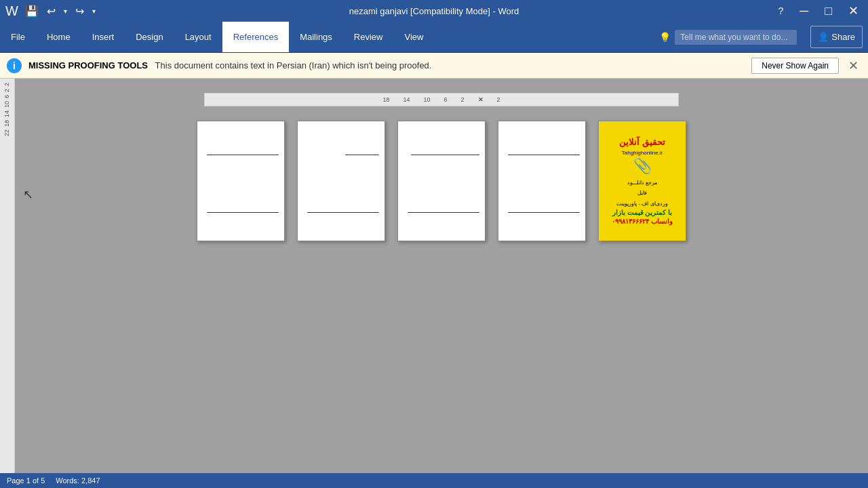 The height and width of the screenshot is (488, 868). I want to click on page-2-content, so click(341, 181).